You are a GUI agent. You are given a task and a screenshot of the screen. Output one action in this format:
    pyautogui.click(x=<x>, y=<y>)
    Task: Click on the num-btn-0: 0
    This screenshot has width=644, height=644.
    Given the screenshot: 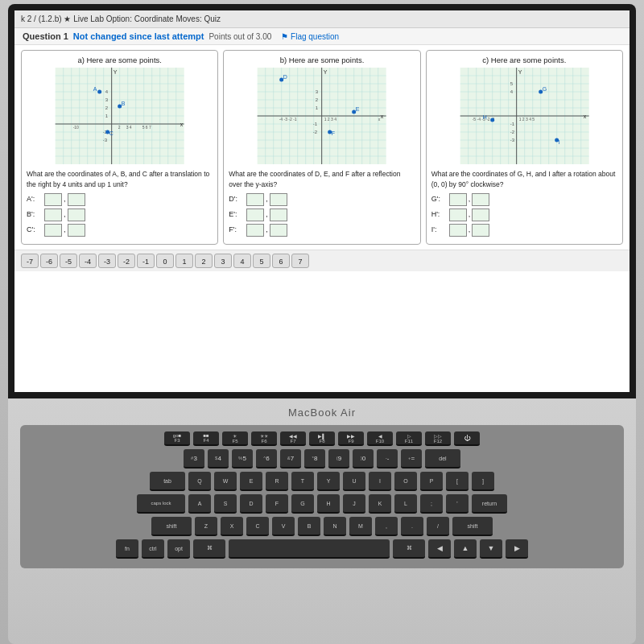 What is the action you would take?
    pyautogui.click(x=165, y=261)
    